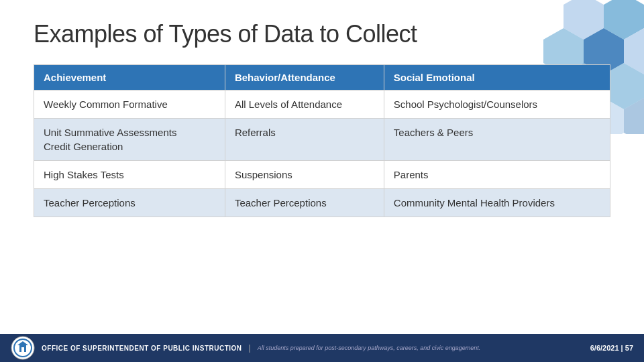 The width and height of the screenshot is (644, 362). I want to click on footer-tagline: All students prepared for post-secondary…, so click(424, 348).